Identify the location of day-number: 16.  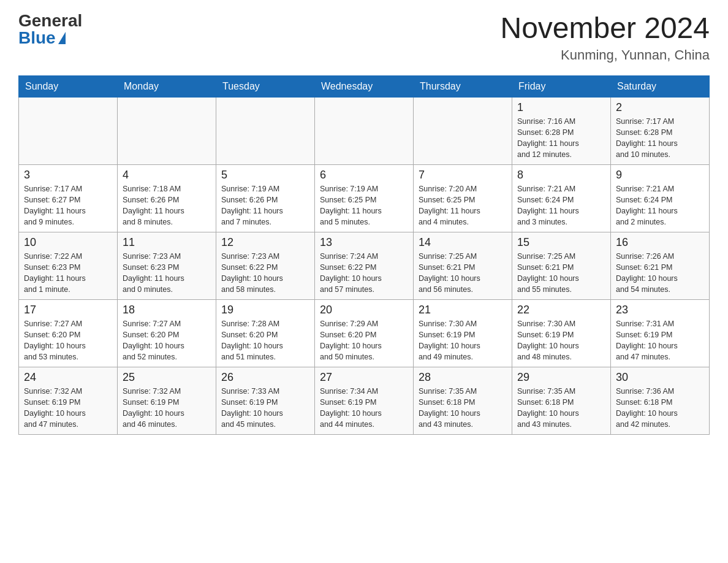
(660, 243).